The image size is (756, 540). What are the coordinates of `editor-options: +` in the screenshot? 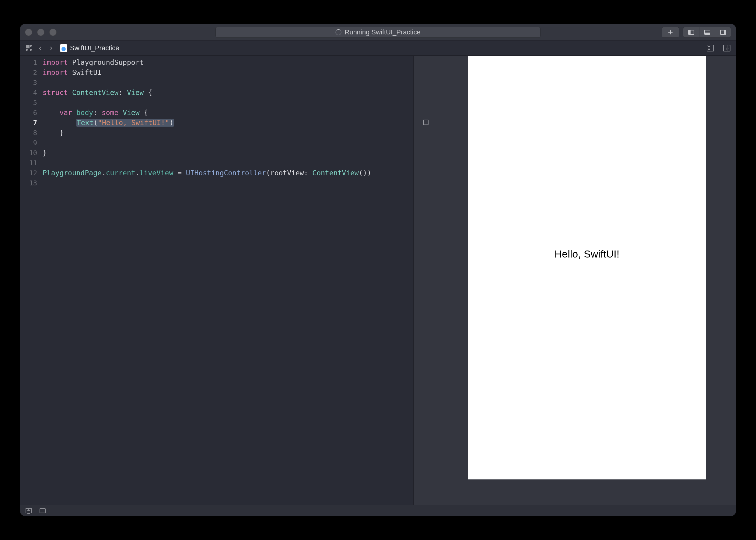 It's located at (719, 48).